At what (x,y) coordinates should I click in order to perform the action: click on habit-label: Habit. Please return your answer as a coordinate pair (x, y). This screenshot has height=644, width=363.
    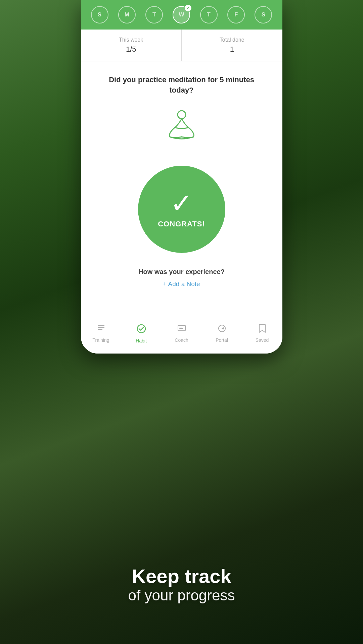
    Looking at the image, I should click on (141, 341).